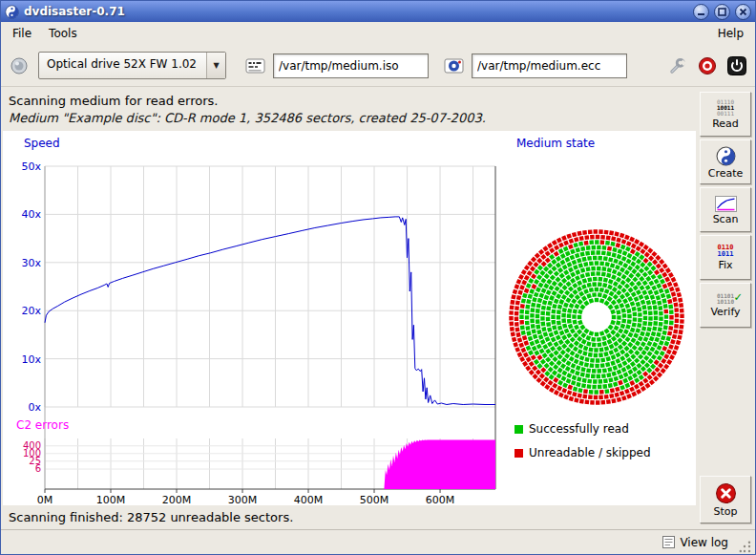 The height and width of the screenshot is (555, 756). Describe the element at coordinates (725, 308) in the screenshot. I see `action-sidebar: 01110 10011 00111 Read Create` at that location.